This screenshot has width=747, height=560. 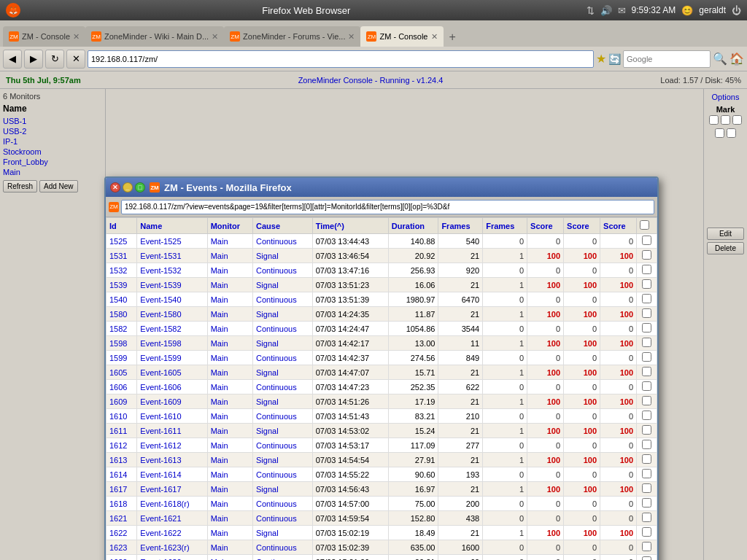 I want to click on monitor-usb1: USB-1, so click(x=53, y=121).